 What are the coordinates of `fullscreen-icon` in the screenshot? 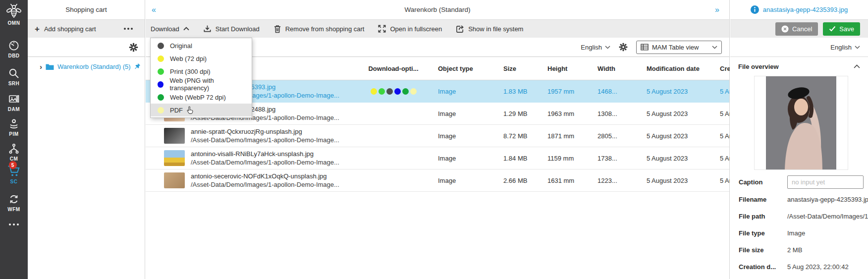 It's located at (382, 29).